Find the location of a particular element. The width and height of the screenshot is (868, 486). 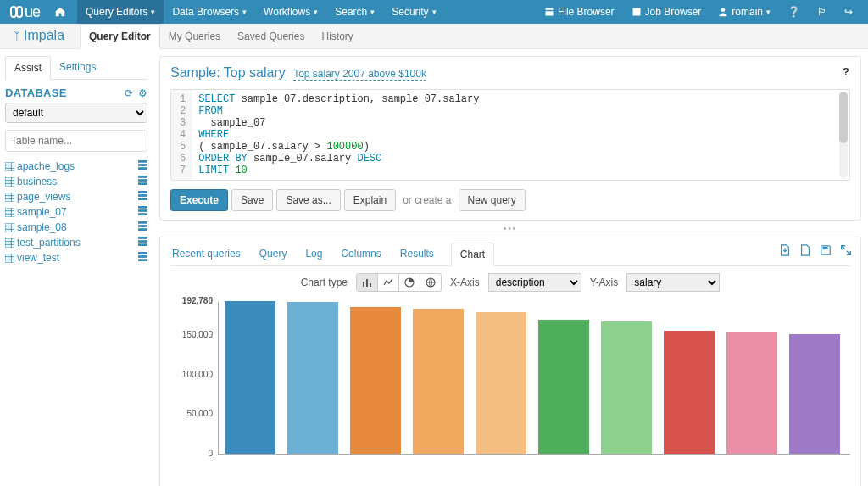

chart-type-pie-icon is located at coordinates (410, 282).